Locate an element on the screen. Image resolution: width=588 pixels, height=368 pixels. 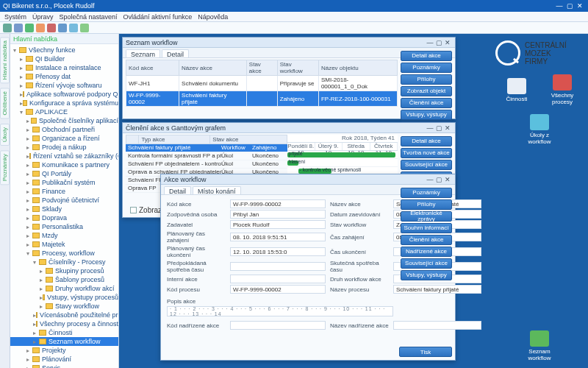
tree-node: ▸Všechny procesy a činnosti is located at coordinates (65, 324).